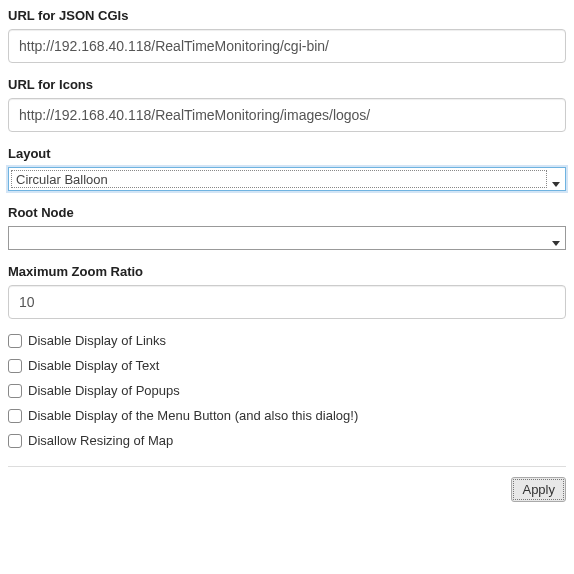 The height and width of the screenshot is (574, 574). What do you see at coordinates (193, 416) in the screenshot?
I see `checkbox-label: Disable Display of the Menu Button (and …` at bounding box center [193, 416].